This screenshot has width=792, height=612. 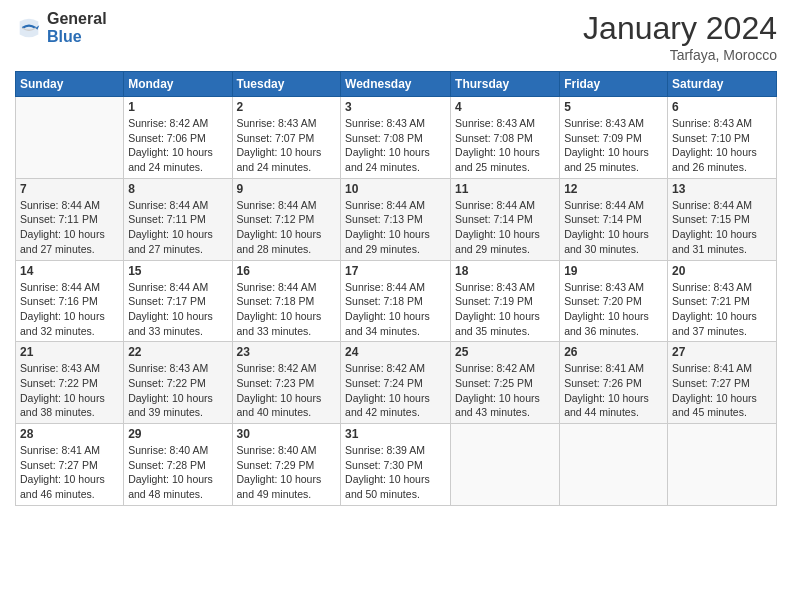 I want to click on col-friday: Friday, so click(x=614, y=84).